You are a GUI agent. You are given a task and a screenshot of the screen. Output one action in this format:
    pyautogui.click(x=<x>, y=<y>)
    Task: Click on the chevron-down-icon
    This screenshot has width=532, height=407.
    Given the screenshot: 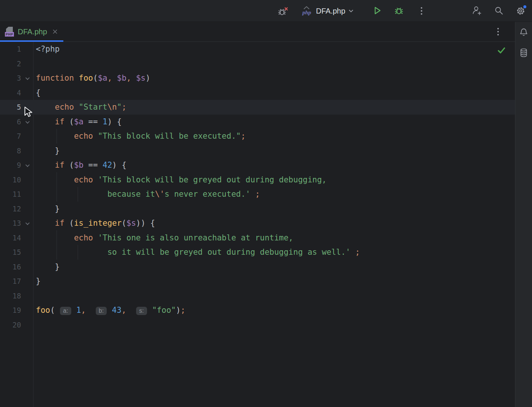 What is the action you would take?
    pyautogui.click(x=351, y=11)
    